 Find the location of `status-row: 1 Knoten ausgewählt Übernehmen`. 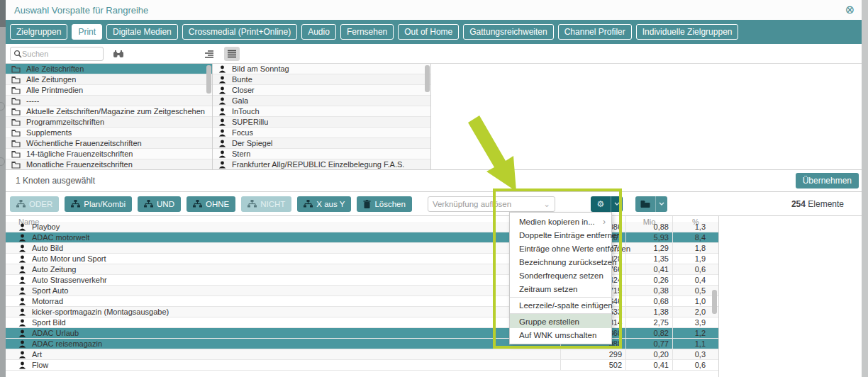

status-row: 1 Knoten ausgewählt Übernehmen is located at coordinates (434, 181).